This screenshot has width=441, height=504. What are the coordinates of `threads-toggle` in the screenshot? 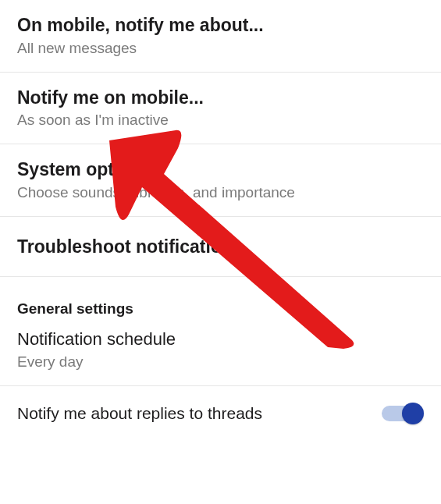 It's located at (403, 413).